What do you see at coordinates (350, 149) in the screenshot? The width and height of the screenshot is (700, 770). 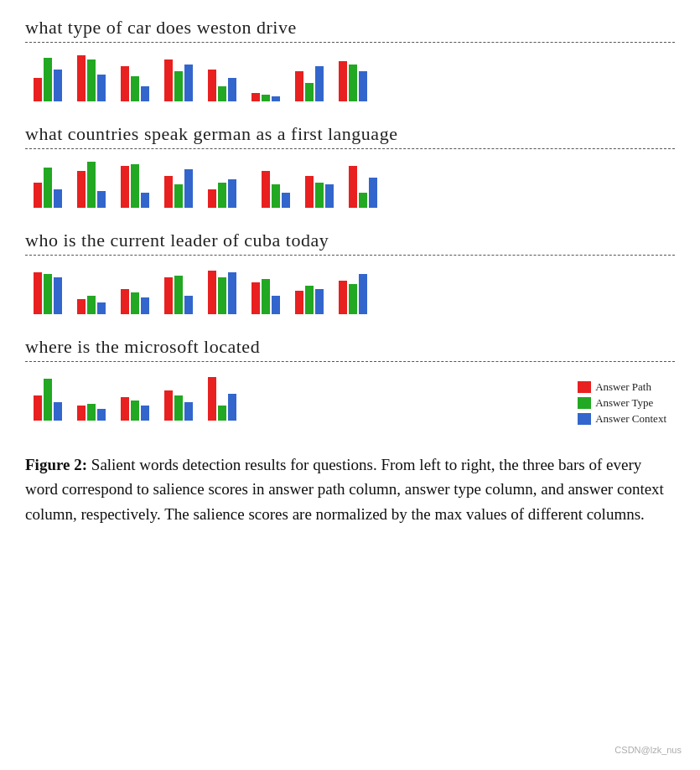 I see `divider-q2` at bounding box center [350, 149].